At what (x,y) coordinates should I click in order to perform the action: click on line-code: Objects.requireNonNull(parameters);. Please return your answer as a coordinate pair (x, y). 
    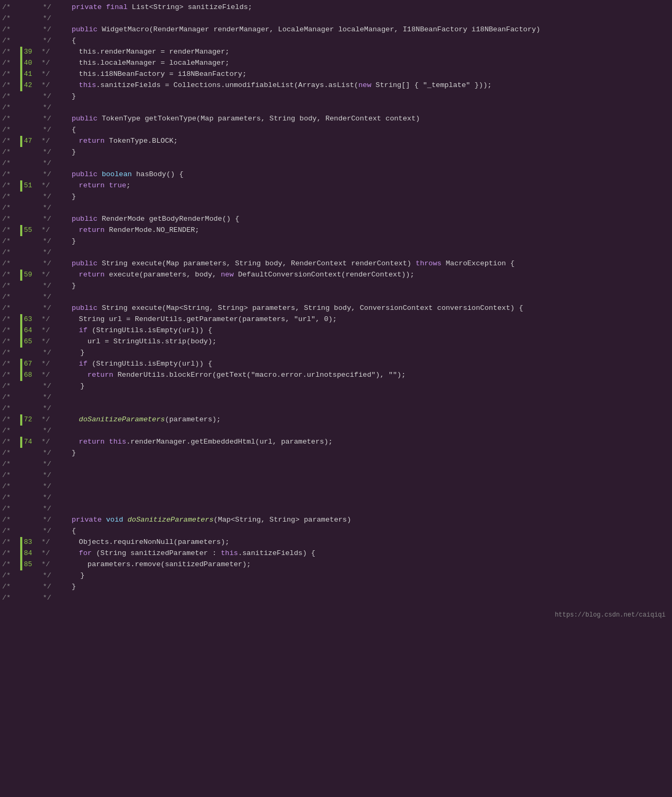
    Looking at the image, I should click on (363, 542).